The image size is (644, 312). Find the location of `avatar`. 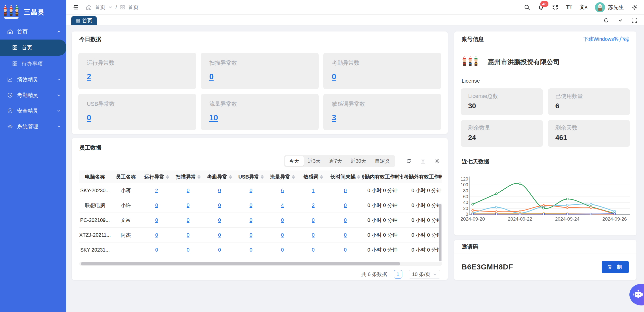

avatar is located at coordinates (600, 7).